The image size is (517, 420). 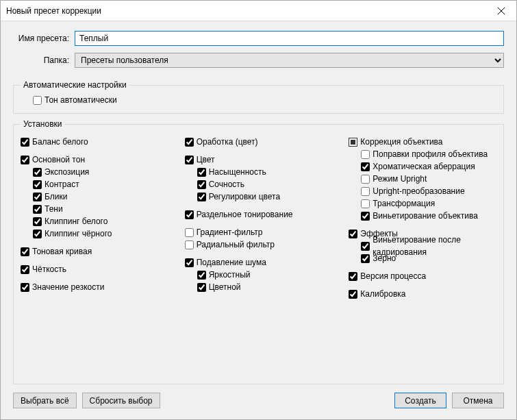 I want to click on auto-tone-checkbox: Тон автоматически, so click(x=264, y=100).